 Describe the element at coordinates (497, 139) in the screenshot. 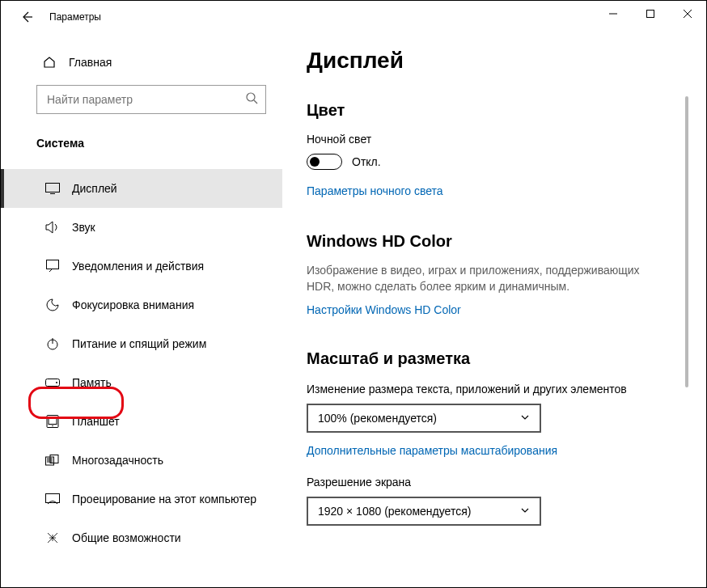

I see `night-light-label: Ночной свет` at that location.